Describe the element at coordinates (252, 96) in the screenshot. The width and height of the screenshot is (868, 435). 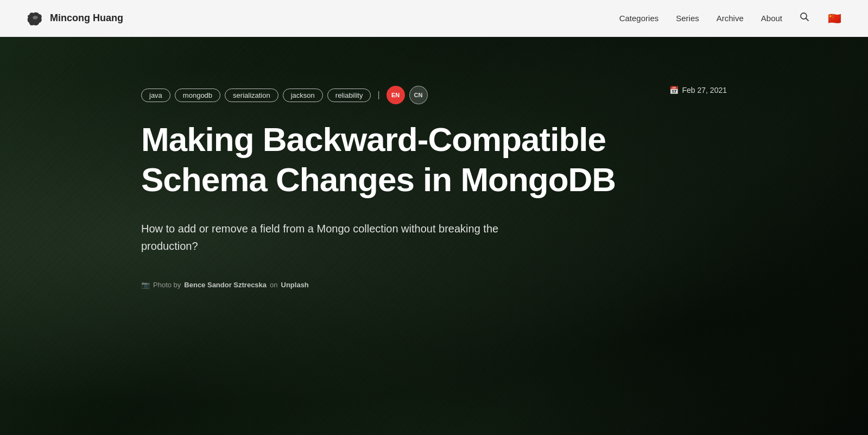
I see `tag-serialization: serialization` at that location.